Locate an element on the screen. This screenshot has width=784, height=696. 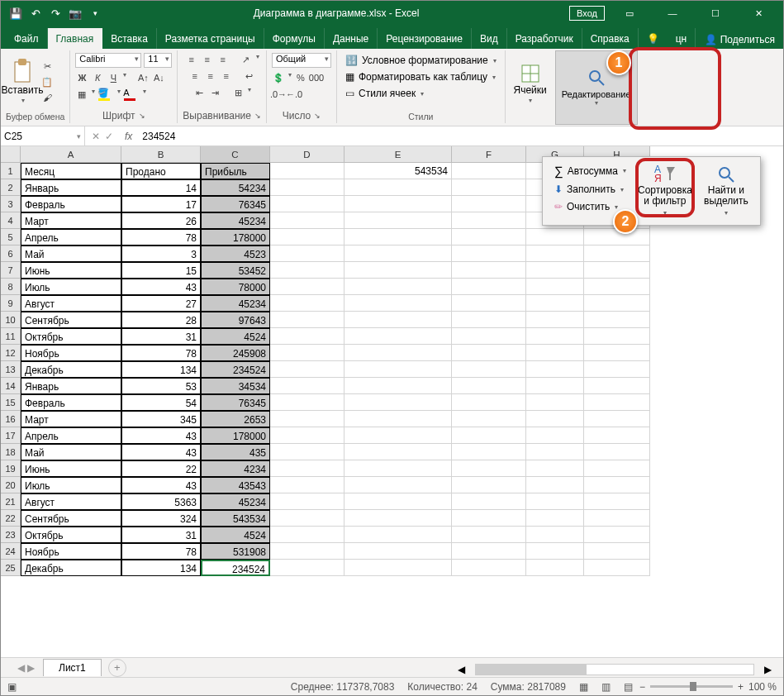
zoom-out-button: − is located at coordinates (643, 687).